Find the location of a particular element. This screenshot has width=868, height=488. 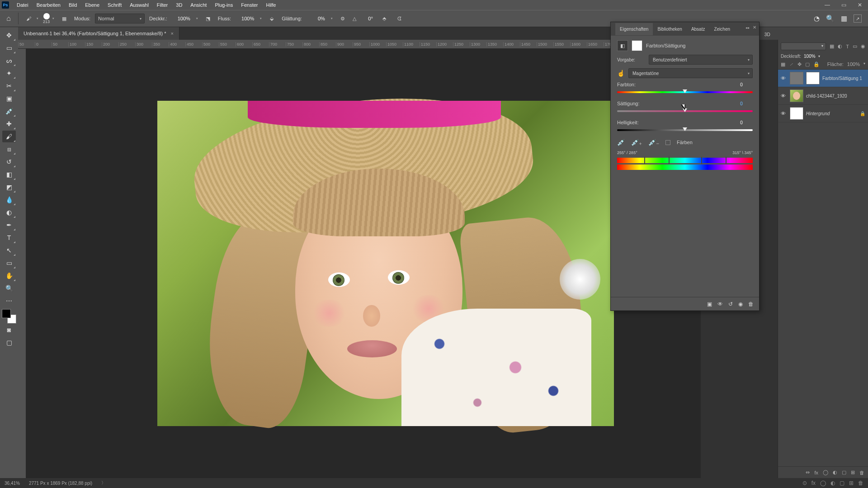

share-icon: ↗ is located at coordinates (858, 19).